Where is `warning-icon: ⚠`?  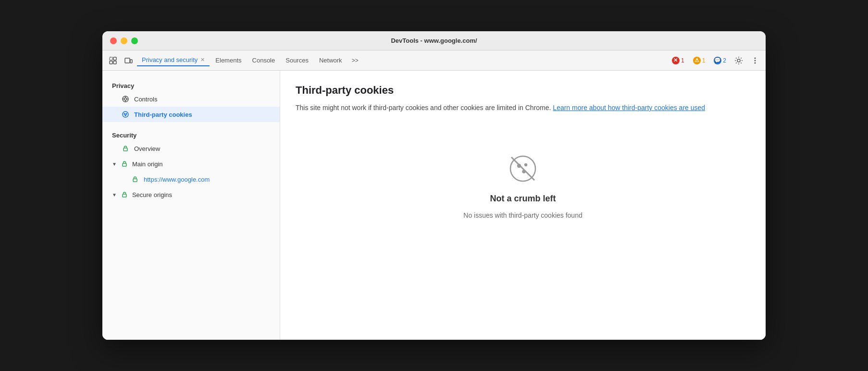 warning-icon: ⚠ is located at coordinates (697, 61).